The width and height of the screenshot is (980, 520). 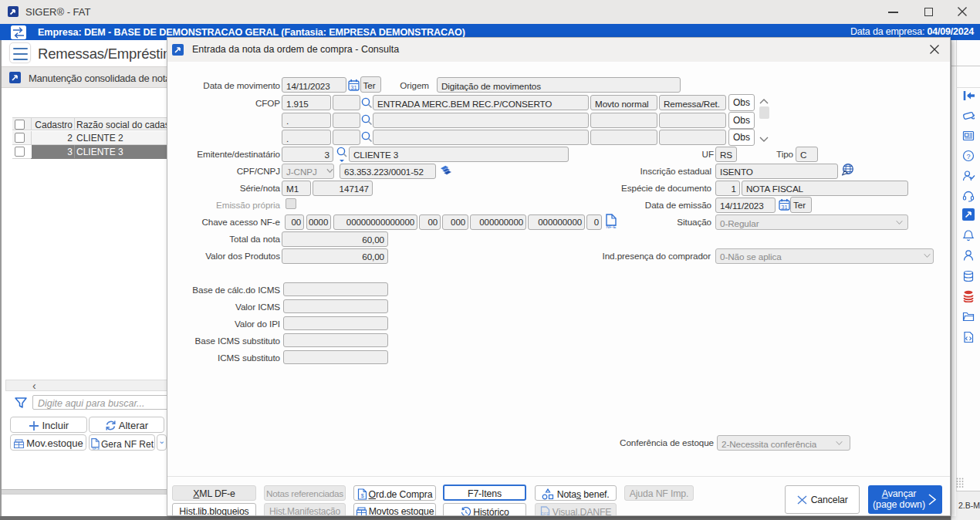 What do you see at coordinates (96, 449) in the screenshot?
I see `svg-text: NF-E` at bounding box center [96, 449].